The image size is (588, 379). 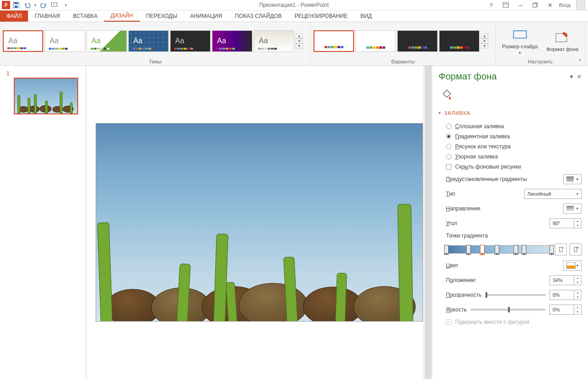 I want to click on transparency-spinner: 0%▲▼, so click(x=565, y=295).